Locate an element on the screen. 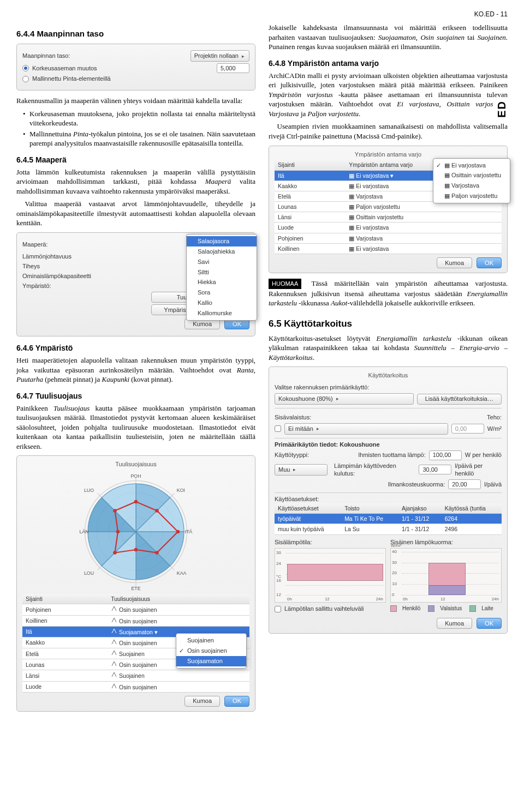  label-ymparisto: Ympäristö: is located at coordinates (37, 286).